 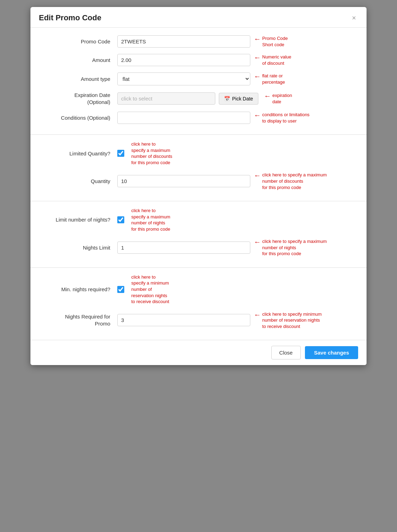 What do you see at coordinates (79, 118) in the screenshot?
I see `conditions-label: Conditions (Optional)` at bounding box center [79, 118].